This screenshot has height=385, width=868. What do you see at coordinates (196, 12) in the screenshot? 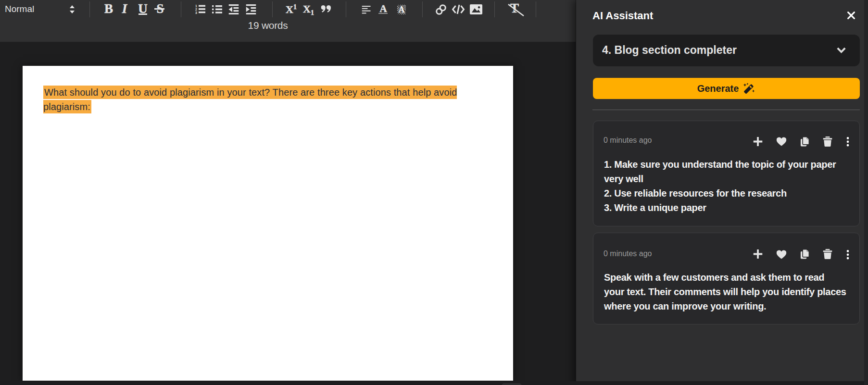
I see `svg-text: 3` at bounding box center [196, 12].